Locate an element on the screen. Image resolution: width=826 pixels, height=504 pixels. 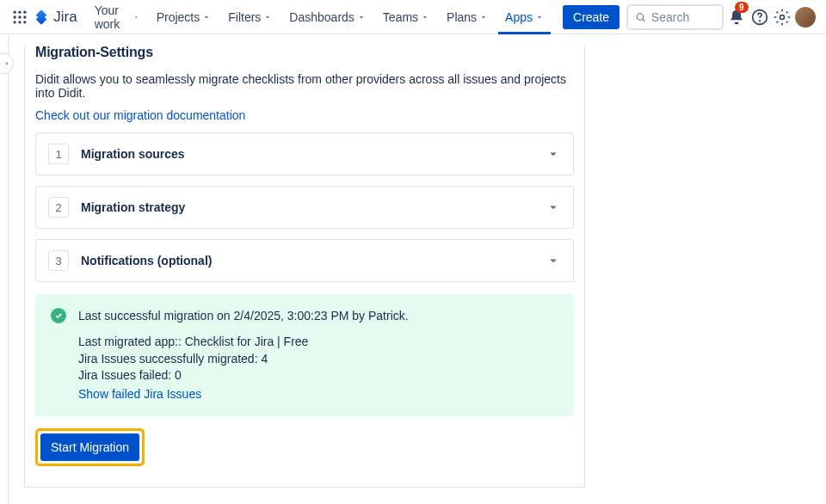
status-header: Last successful migration on 2/4/2025, 3… is located at coordinates (305, 316).